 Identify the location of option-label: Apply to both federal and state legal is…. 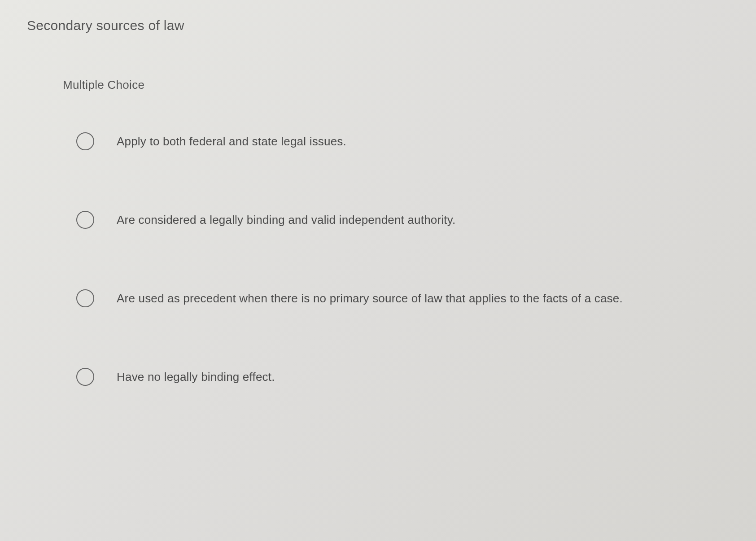
(232, 142).